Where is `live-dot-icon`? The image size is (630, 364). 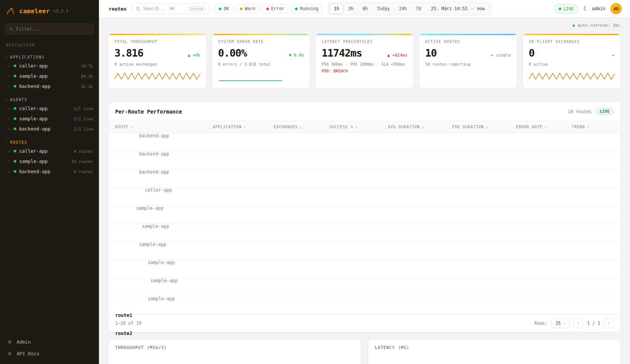 live-dot-icon is located at coordinates (560, 9).